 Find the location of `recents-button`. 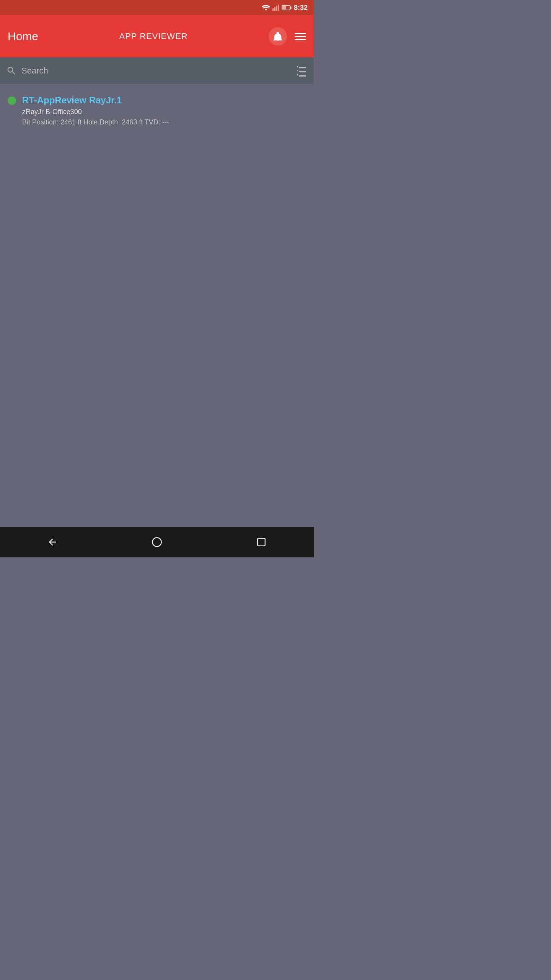

recents-button is located at coordinates (261, 542).